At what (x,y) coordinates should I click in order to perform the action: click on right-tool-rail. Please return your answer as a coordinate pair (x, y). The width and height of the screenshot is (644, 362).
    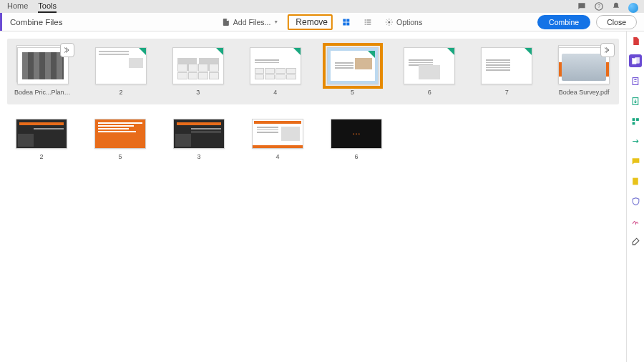
    Looking at the image, I should click on (635, 197).